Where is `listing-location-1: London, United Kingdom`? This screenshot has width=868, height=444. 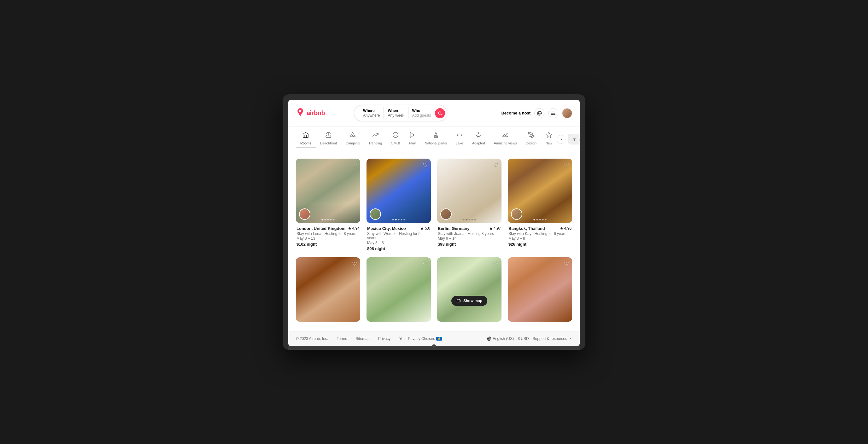 listing-location-1: London, United Kingdom is located at coordinates (321, 228).